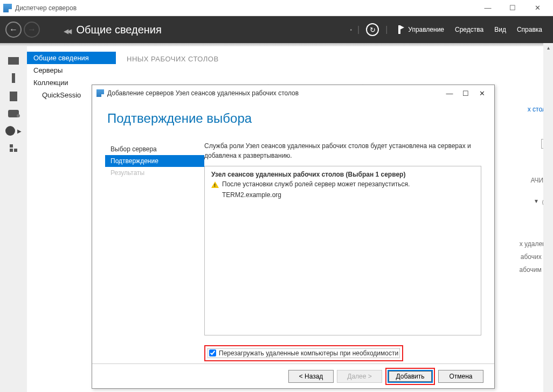 This screenshot has height=392, width=553. Describe the element at coordinates (13, 61) in the screenshot. I see `rail-dashboard-icon` at that location.